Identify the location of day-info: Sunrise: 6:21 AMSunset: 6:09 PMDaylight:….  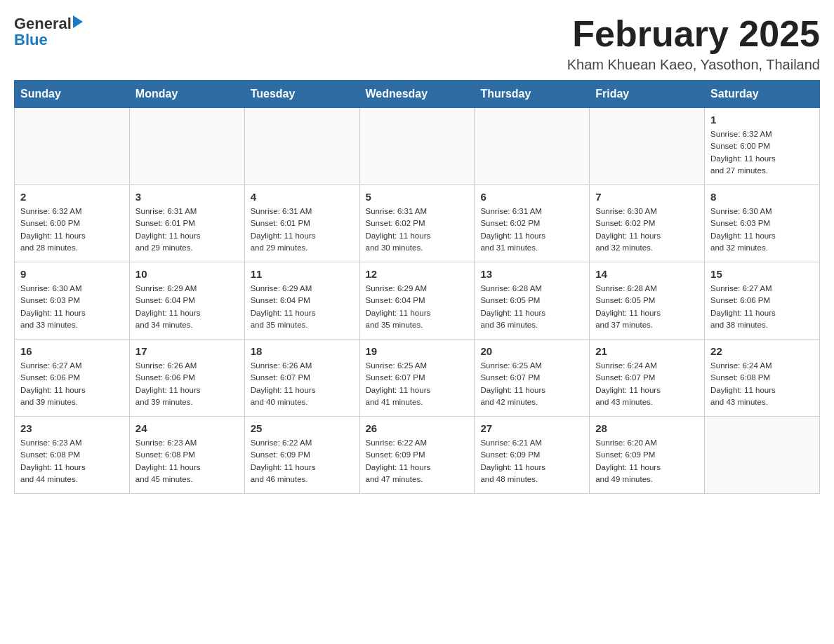
(532, 462).